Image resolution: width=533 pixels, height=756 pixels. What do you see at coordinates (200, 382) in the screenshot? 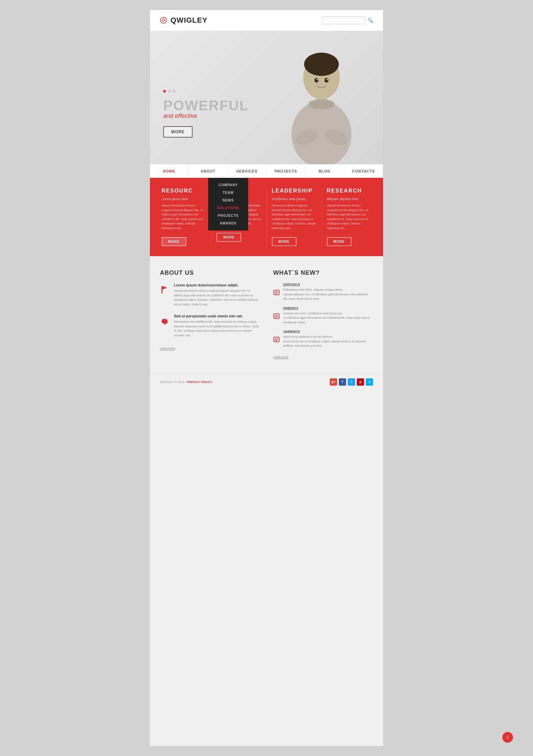
I see `privacy-policy-link: PRIVACY POLICY` at bounding box center [200, 382].